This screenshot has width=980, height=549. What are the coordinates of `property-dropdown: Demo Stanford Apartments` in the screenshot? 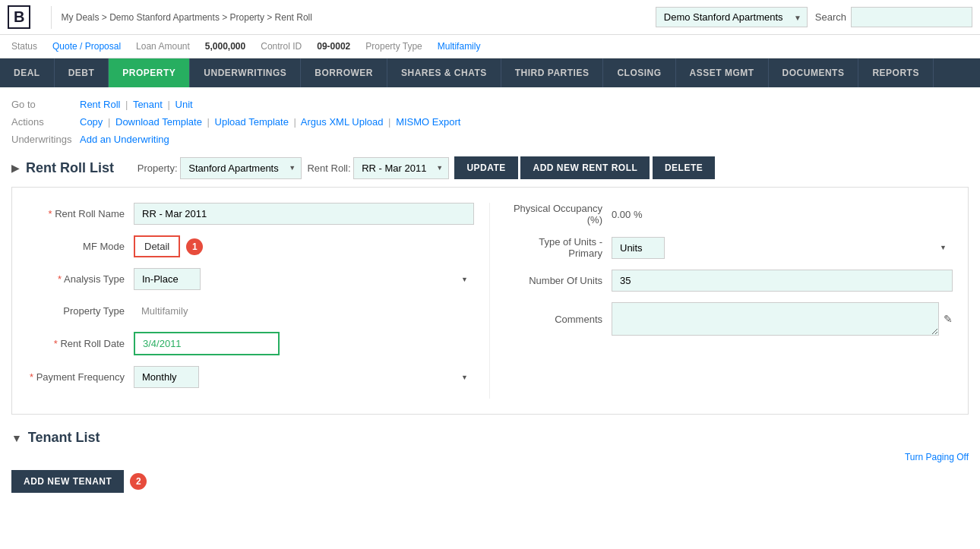 It's located at (732, 17).